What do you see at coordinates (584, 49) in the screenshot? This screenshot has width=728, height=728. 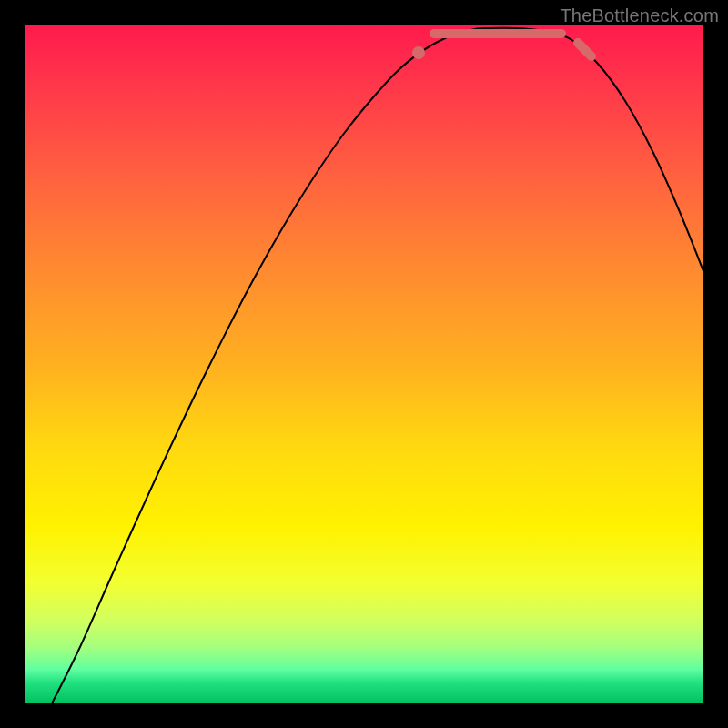 I see `marker-right-segment` at bounding box center [584, 49].